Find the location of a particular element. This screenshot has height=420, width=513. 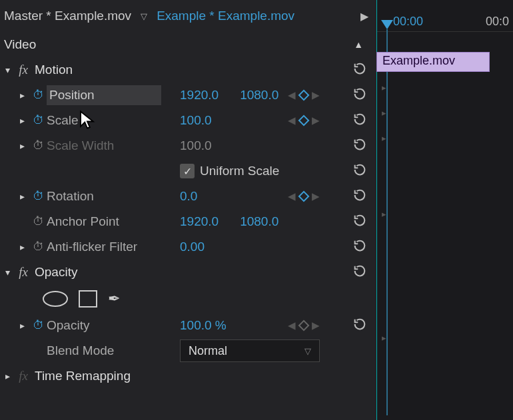

opacity-group-label: Opacity is located at coordinates (55, 272).